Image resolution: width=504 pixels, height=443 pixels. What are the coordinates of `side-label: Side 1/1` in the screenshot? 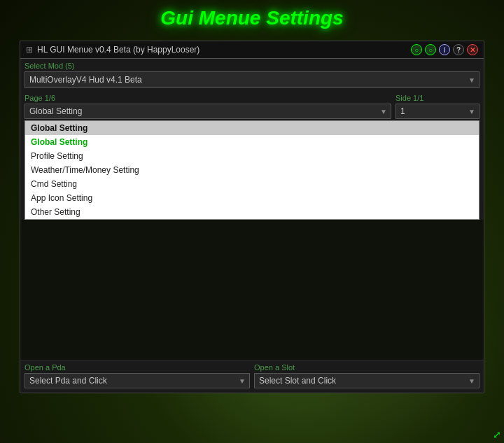 It's located at (438, 98).